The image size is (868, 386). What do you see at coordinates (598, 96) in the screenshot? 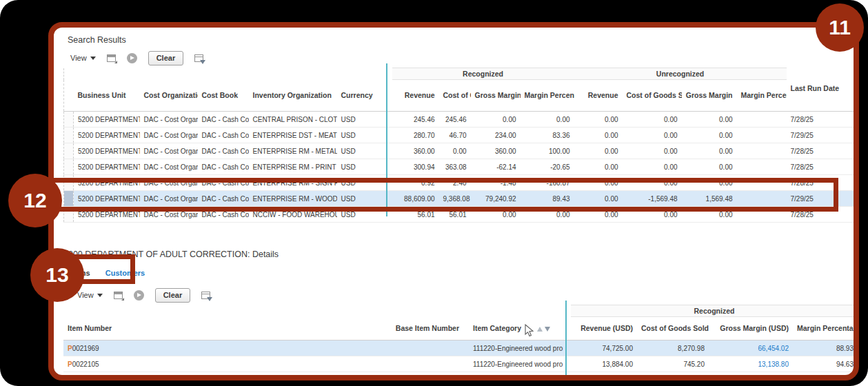
I see `column-header-unrecognized-revenue: Revenue` at bounding box center [598, 96].